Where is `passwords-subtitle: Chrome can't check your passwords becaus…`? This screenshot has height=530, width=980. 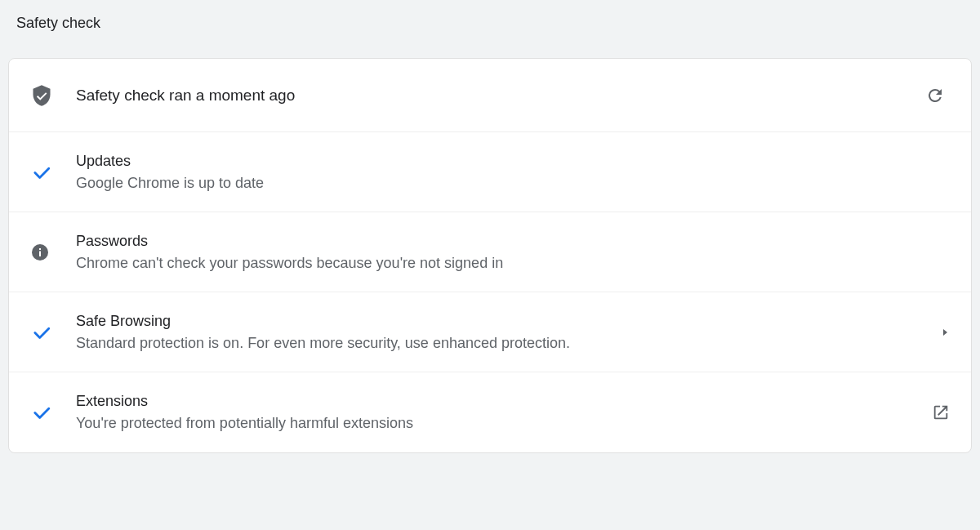 passwords-subtitle: Chrome can't check your passwords becaus… is located at coordinates (494, 263).